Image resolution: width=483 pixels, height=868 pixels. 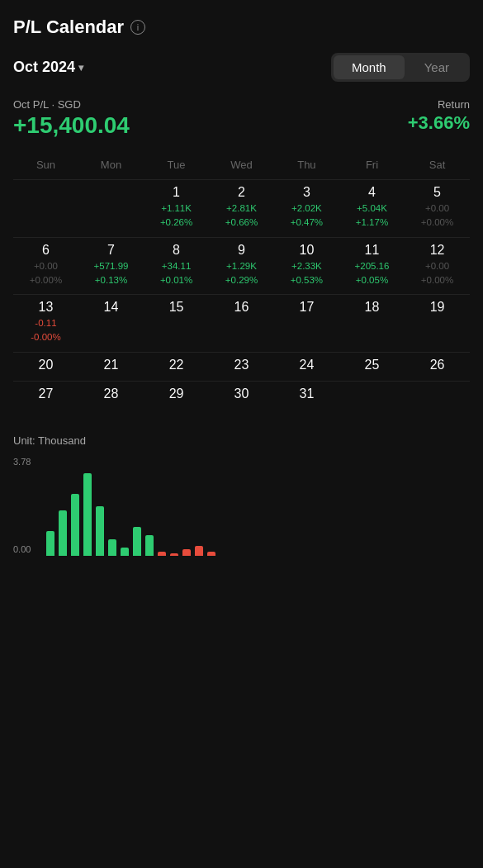 I want to click on calendar-cell: 31, so click(x=307, y=395).